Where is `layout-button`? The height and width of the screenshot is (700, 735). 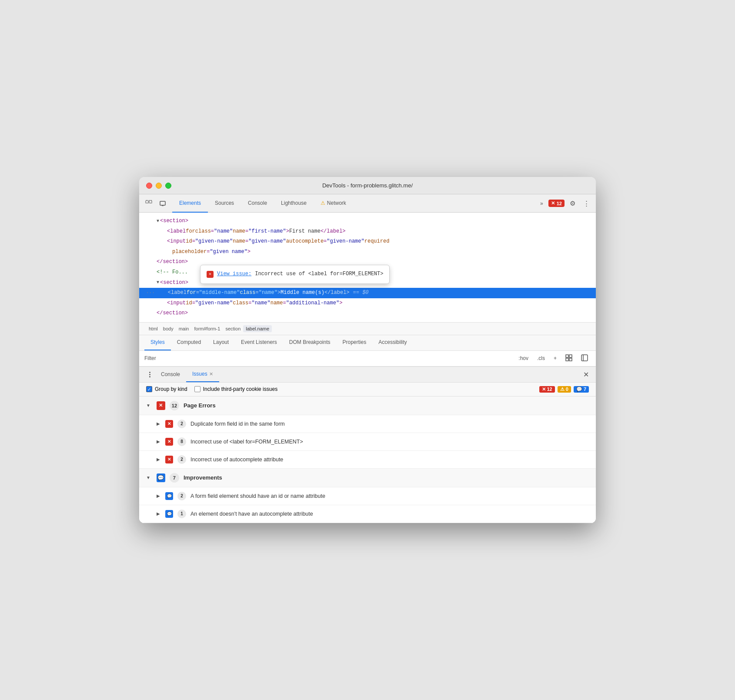
layout-button is located at coordinates (569, 358).